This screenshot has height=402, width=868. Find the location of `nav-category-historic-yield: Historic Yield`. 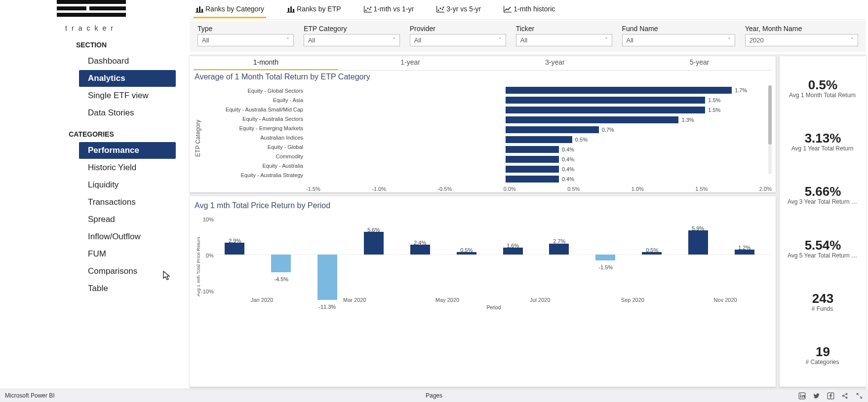

nav-category-historic-yield: Historic Yield is located at coordinates (127, 168).